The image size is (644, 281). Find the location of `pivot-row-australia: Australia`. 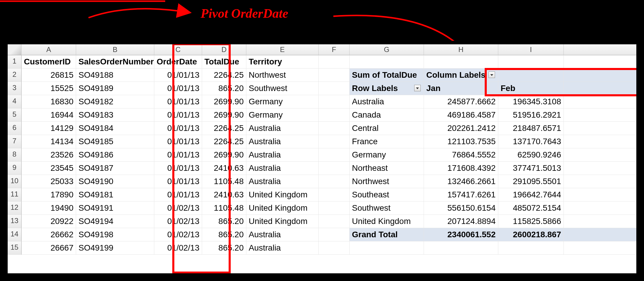

pivot-row-australia: Australia is located at coordinates (387, 102).